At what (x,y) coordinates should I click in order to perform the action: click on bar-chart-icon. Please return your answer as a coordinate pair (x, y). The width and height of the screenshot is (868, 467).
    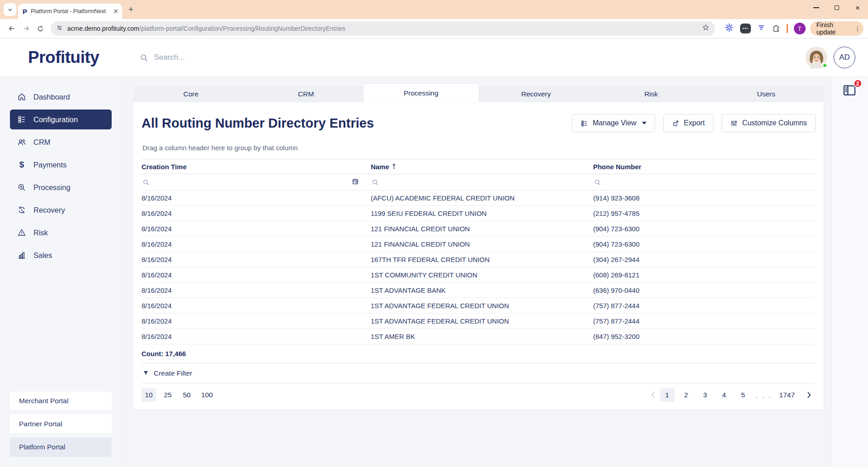
    Looking at the image, I should click on (22, 255).